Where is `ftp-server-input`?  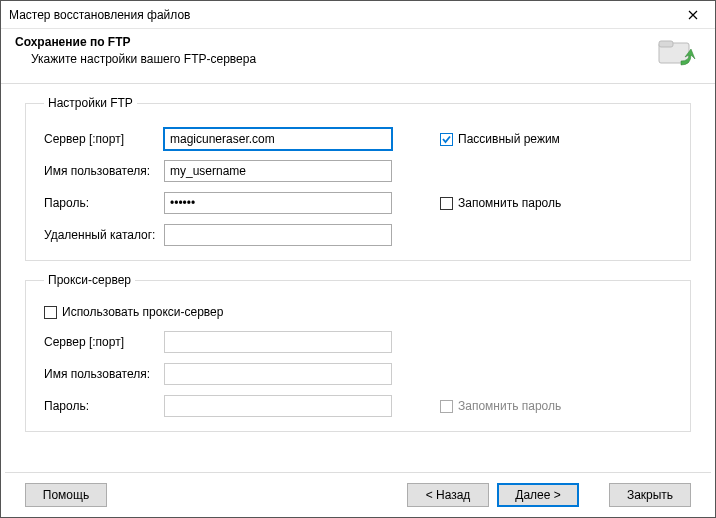
ftp-server-input is located at coordinates (278, 139).